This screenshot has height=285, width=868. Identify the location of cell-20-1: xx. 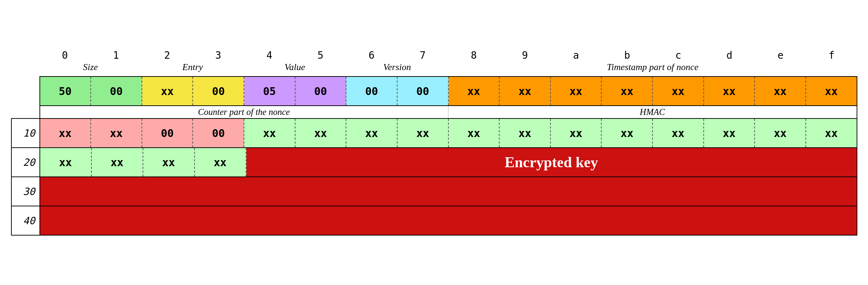
(117, 162).